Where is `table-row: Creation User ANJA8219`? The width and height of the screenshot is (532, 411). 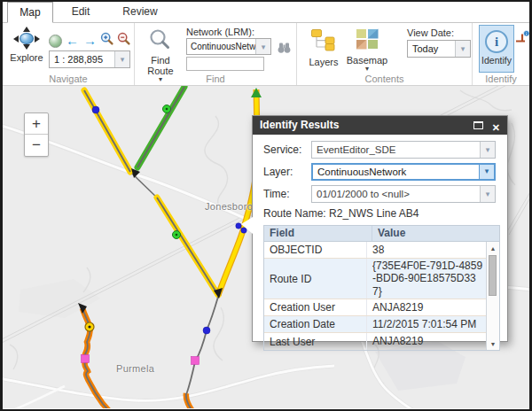 table-row: Creation User ANJA8219 is located at coordinates (375, 308).